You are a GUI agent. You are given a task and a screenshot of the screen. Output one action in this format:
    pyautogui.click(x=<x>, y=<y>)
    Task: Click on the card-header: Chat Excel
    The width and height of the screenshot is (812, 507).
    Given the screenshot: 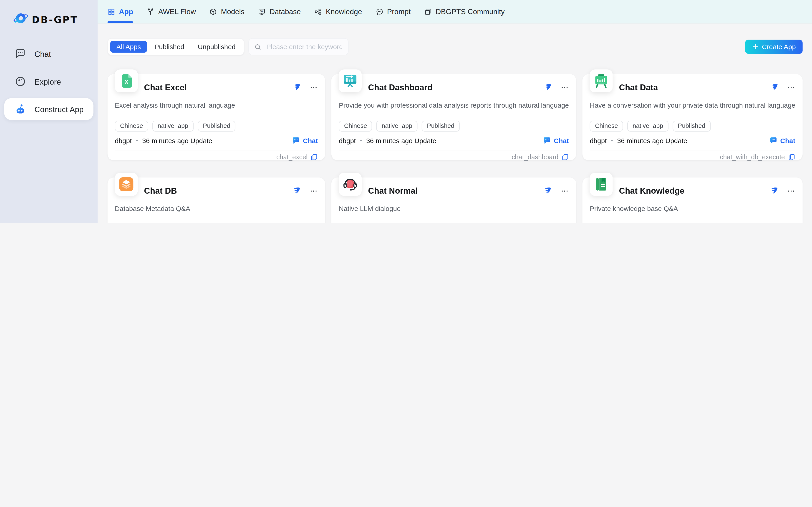 What is the action you would take?
    pyautogui.click(x=216, y=88)
    